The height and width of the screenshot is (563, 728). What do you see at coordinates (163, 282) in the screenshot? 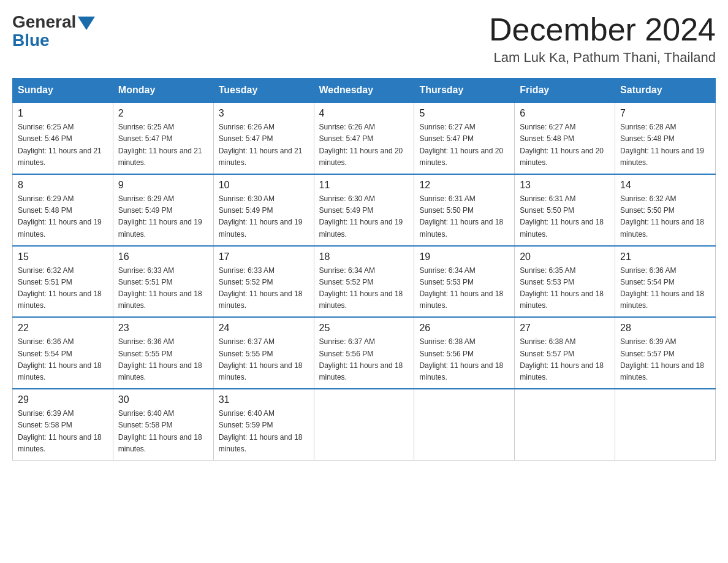
I see `calendar-cell: 16 Sunrise: 6:33 AM Sunset: 5:51 PM Dayl…` at bounding box center [163, 282].